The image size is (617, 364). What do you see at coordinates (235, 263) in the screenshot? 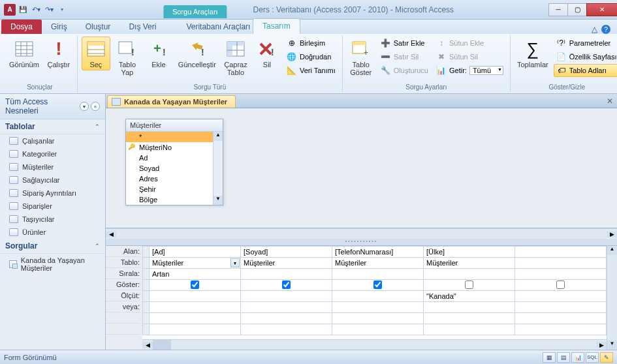
I see `dropdown-icon: ▼` at bounding box center [235, 263].